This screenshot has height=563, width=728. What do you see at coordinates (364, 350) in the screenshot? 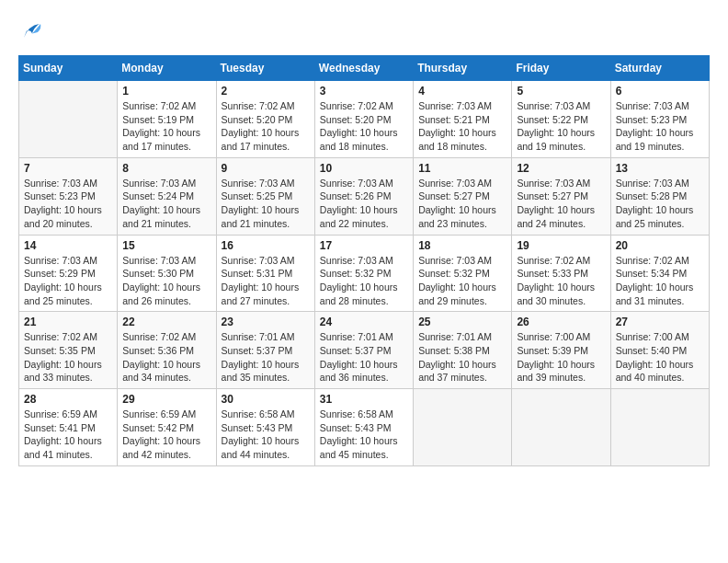
I see `calendar-cell: 24Sunrise: 7:01 AM Sunset: 5:37 PM Dayli…` at bounding box center [364, 350].